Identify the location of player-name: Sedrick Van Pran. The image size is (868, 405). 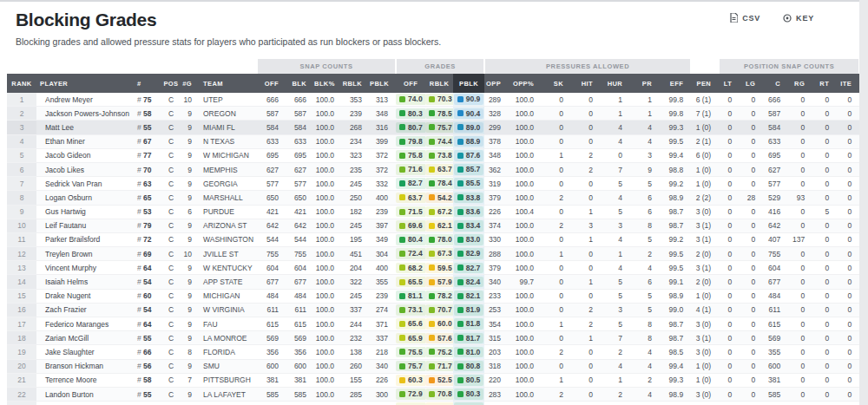
(85, 184).